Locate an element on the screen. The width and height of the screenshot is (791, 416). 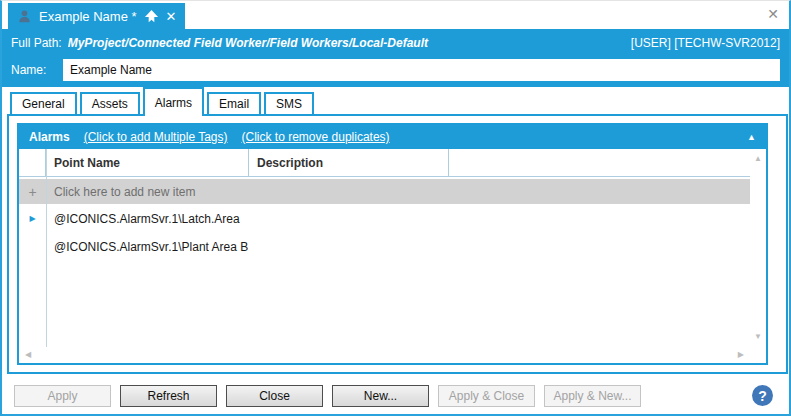
promote-arrow-icon is located at coordinates (152, 16).